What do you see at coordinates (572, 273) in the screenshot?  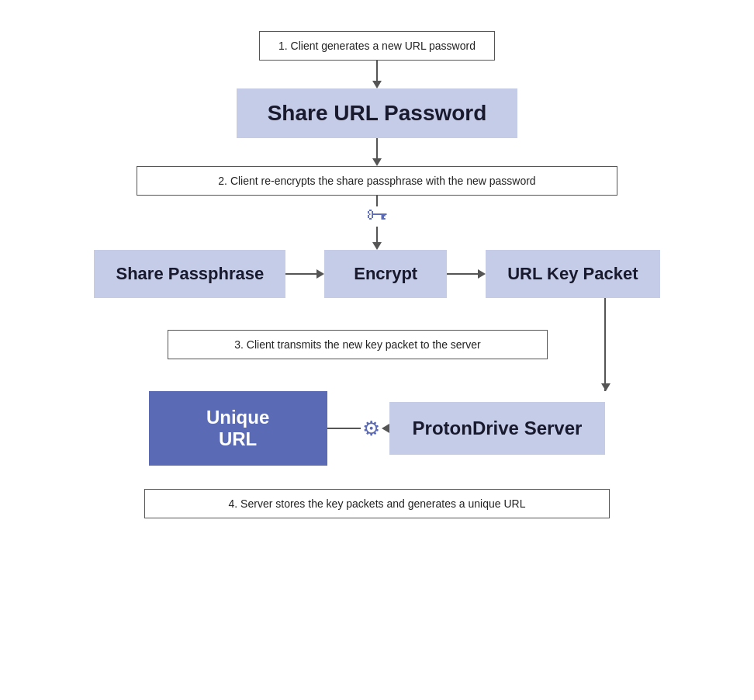 I see `url-key-packet-label: URL Key Packet` at bounding box center [572, 273].